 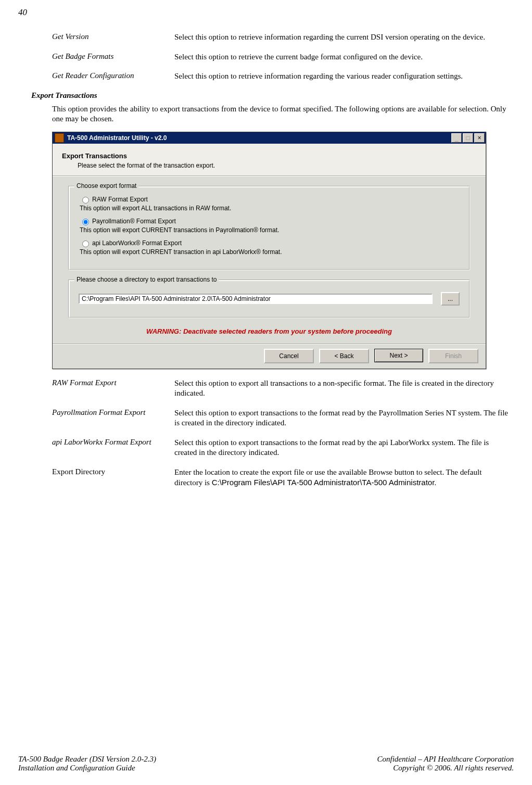 I want to click on footer-left-line1: TA-500 Badge Reader (DSI Version 2.0-2.3…, so click(x=87, y=759).